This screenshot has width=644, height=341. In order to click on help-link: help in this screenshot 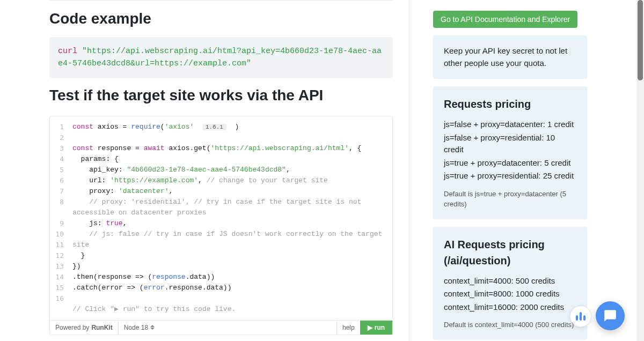, I will do `click(348, 328)`.